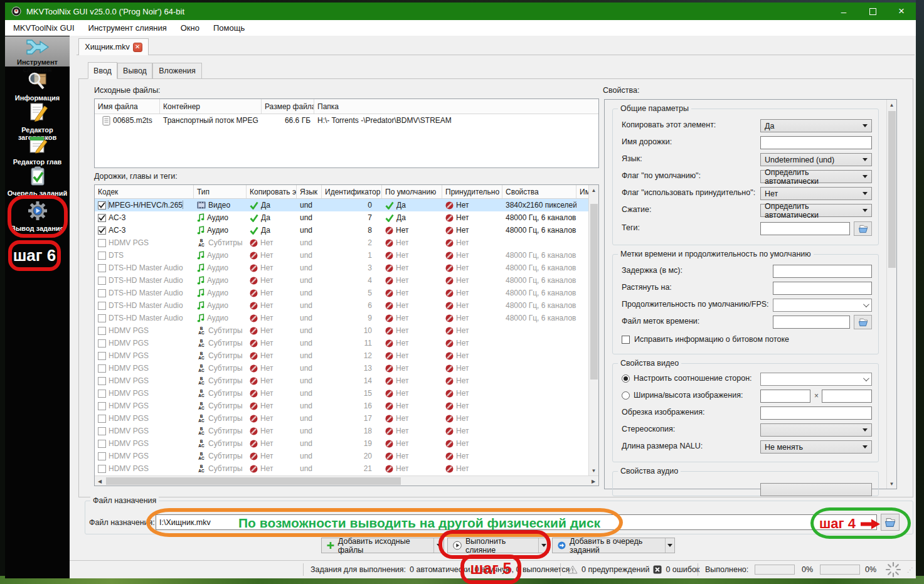 This screenshot has width=924, height=584. Describe the element at coordinates (211, 107) in the screenshot. I see `col-container: Контейнер` at that location.